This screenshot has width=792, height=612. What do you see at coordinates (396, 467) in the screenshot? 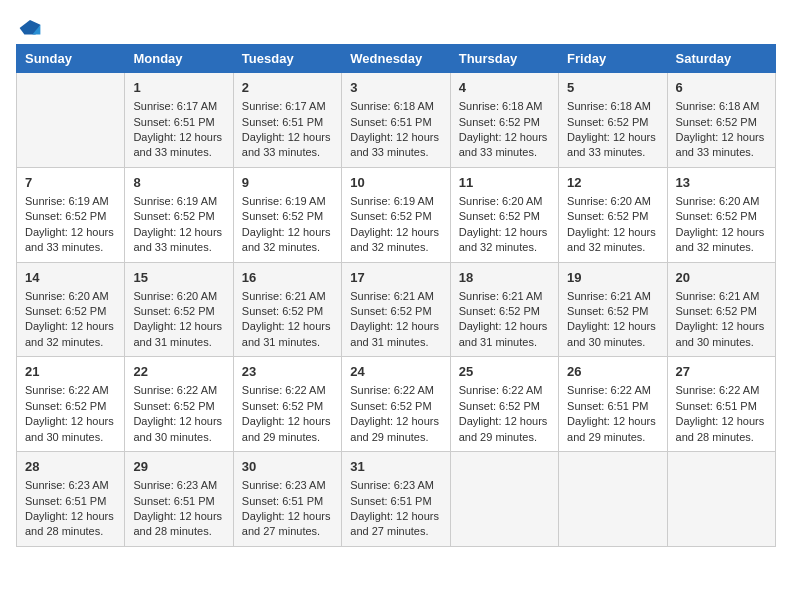
I see `day-number: 31` at bounding box center [396, 467].